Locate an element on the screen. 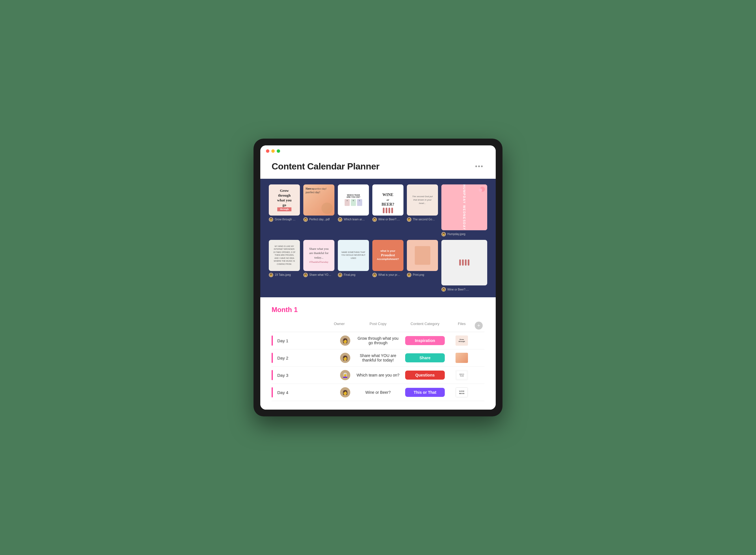  gallery-item: HUMPDAY WEDNESDAY 👩 Humpday.jpeg is located at coordinates (464, 210).